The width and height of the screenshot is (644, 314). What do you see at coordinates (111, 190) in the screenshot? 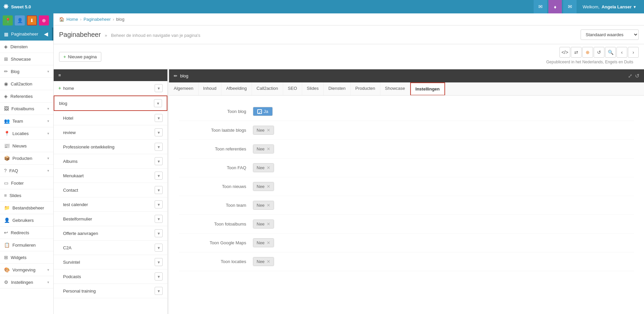
I see `tree-item-contact: Contact ▾` at bounding box center [111, 190].